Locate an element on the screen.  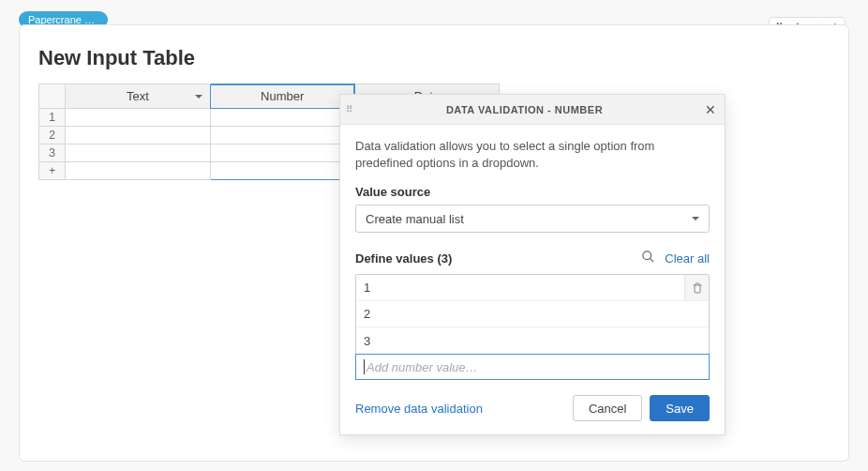
add-value-input: Add number value… is located at coordinates (532, 367).